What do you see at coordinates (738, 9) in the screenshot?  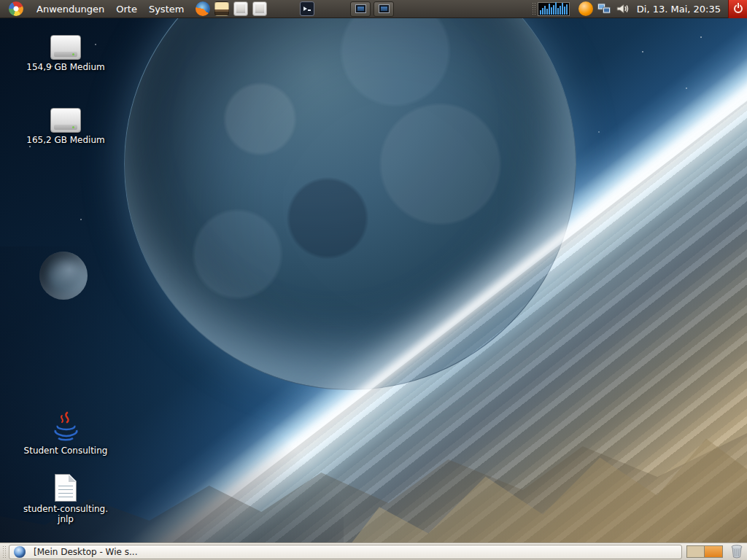 I see `power-icon` at bounding box center [738, 9].